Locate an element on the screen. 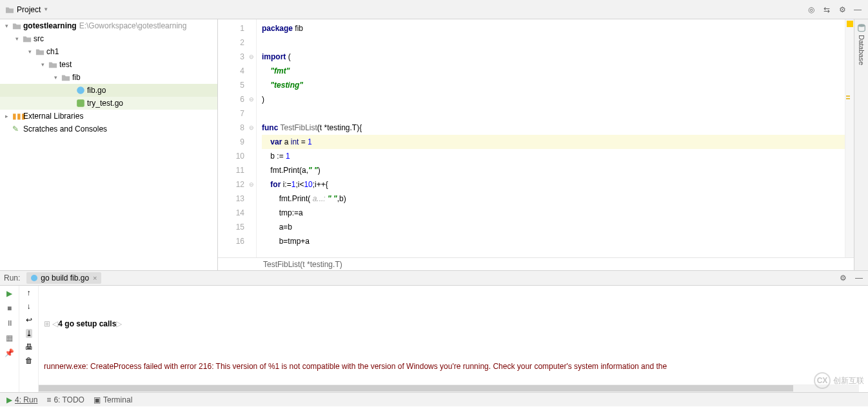 This screenshot has width=868, height=407. delete-button: 🗑 is located at coordinates (29, 361).